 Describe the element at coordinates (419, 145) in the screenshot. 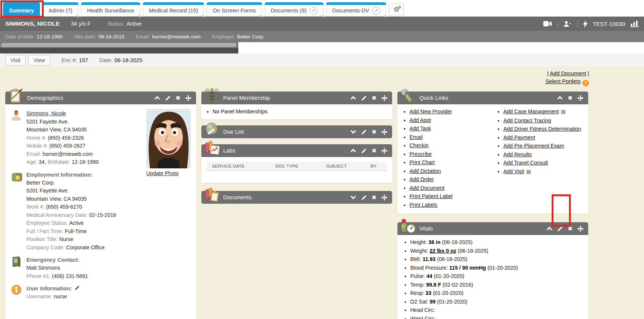

I see `quick-link: Checkin` at that location.